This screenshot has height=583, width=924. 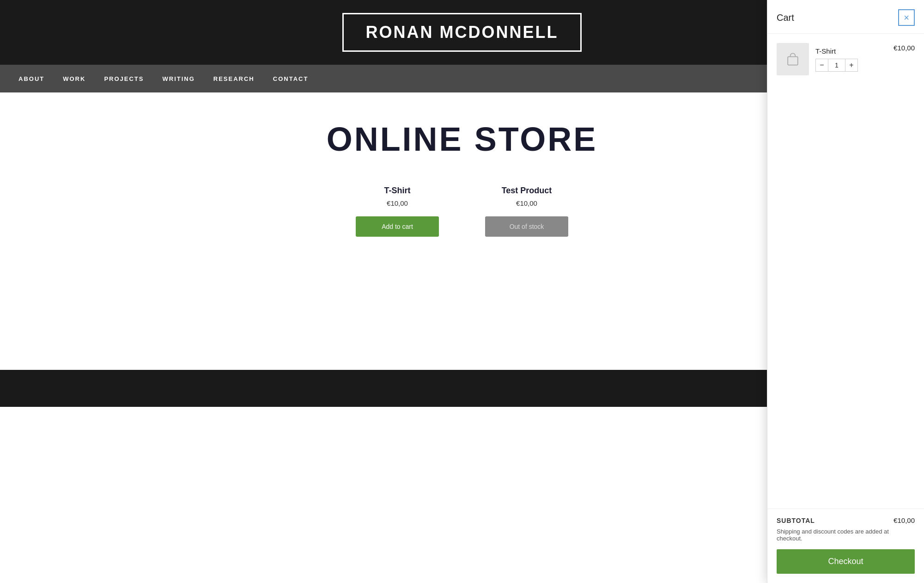 What do you see at coordinates (527, 203) in the screenshot?
I see `product-price-test: €10,00` at bounding box center [527, 203].